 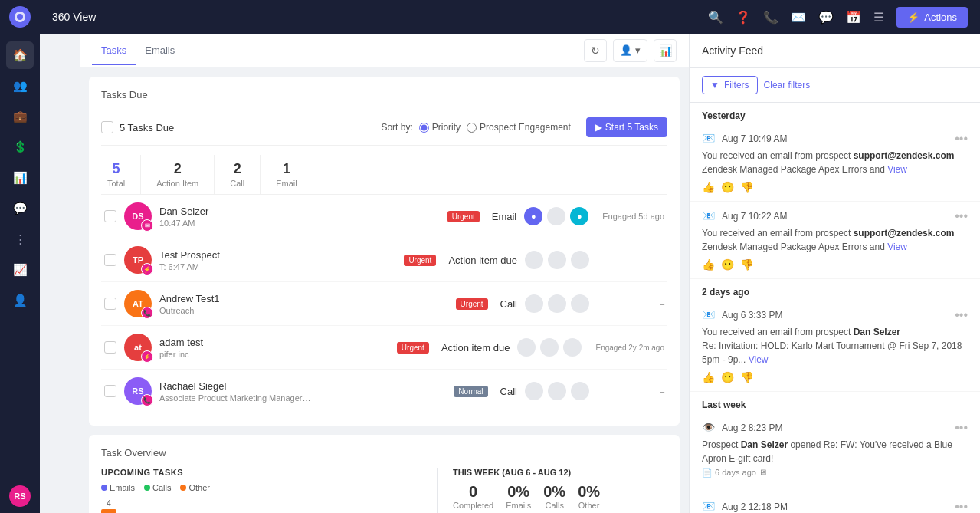 I want to click on chart-button: 📊, so click(x=665, y=51).